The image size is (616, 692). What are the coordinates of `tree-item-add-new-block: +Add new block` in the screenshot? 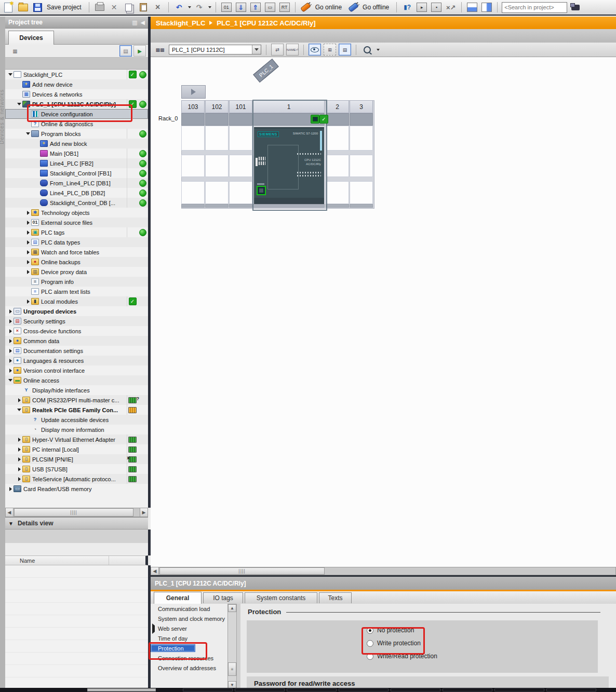 It's located at (77, 143).